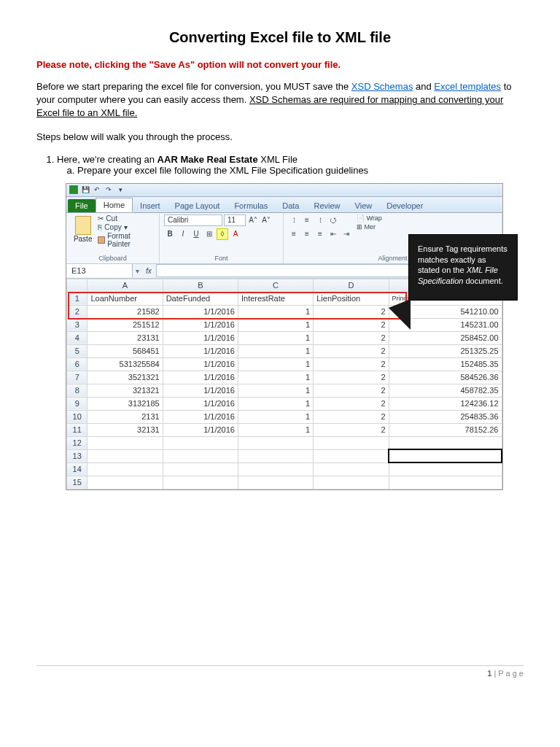  Describe the element at coordinates (125, 351) in the screenshot. I see `cell: 568451` at that location.